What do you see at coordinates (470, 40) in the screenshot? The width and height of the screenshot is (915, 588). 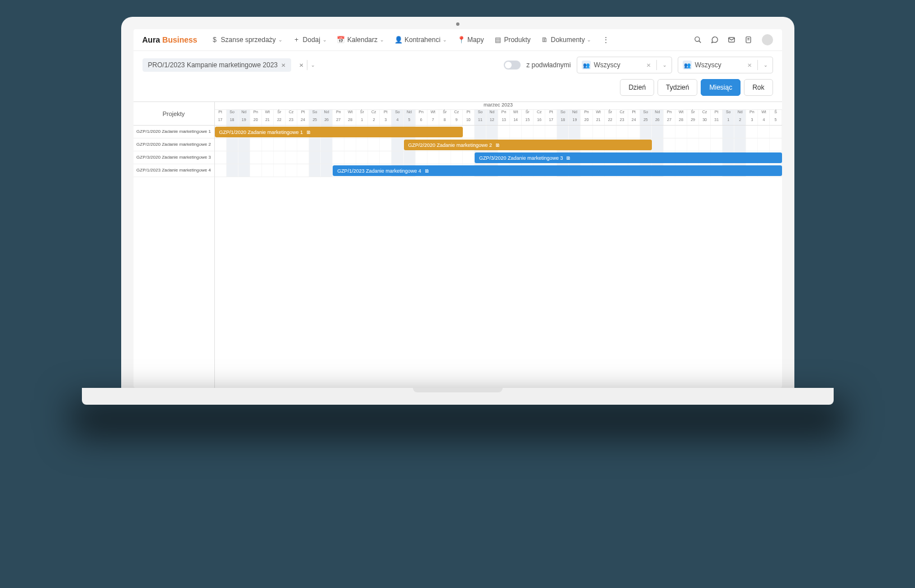 I see `nav-mapy: 📍Mapy` at bounding box center [470, 40].